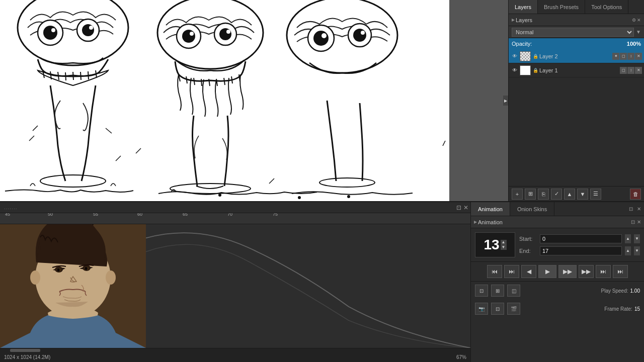 The height and width of the screenshot is (362, 644). What do you see at coordinates (528, 251) in the screenshot?
I see `end-label: End:` at bounding box center [528, 251].